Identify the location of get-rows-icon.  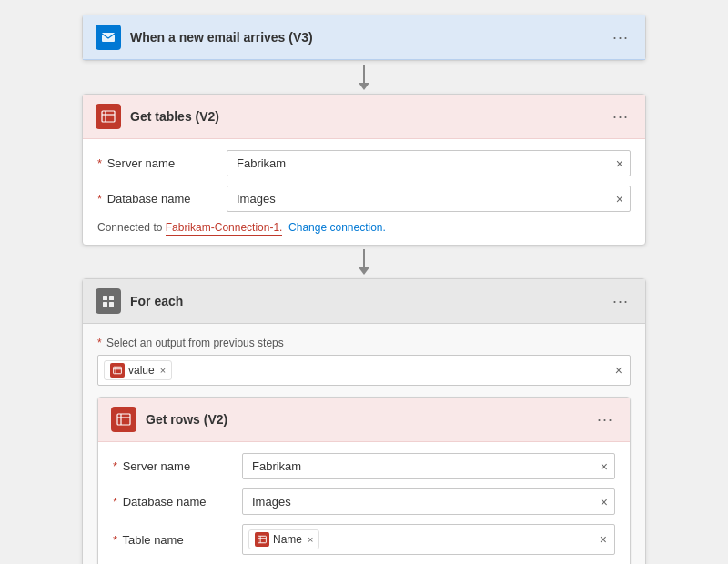
(124, 419).